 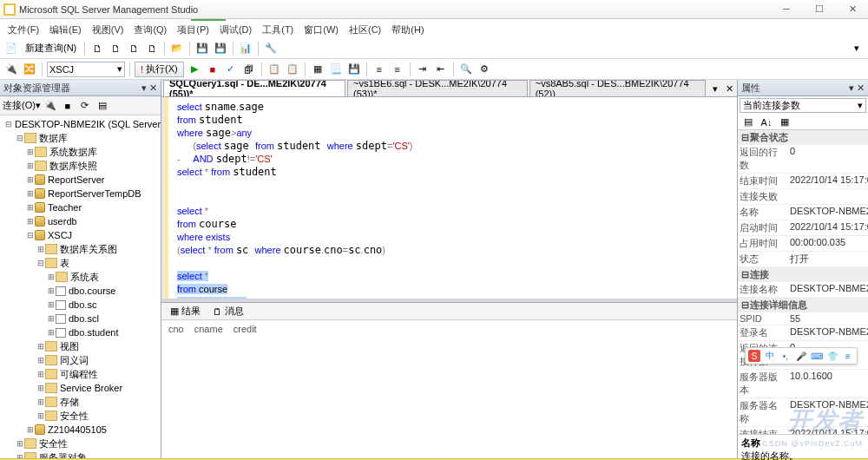 I want to click on tree-node: ⊞数据库快照, so click(x=82, y=166).